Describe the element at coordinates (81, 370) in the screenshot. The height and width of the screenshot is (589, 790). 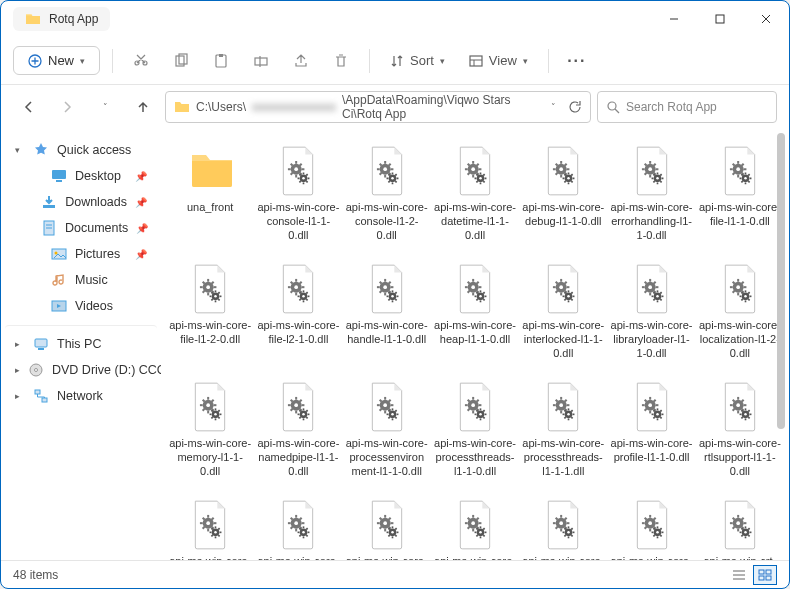
I see `sidebar-item-dvd: ▸DVD Drive (D:) CCCC` at that location.